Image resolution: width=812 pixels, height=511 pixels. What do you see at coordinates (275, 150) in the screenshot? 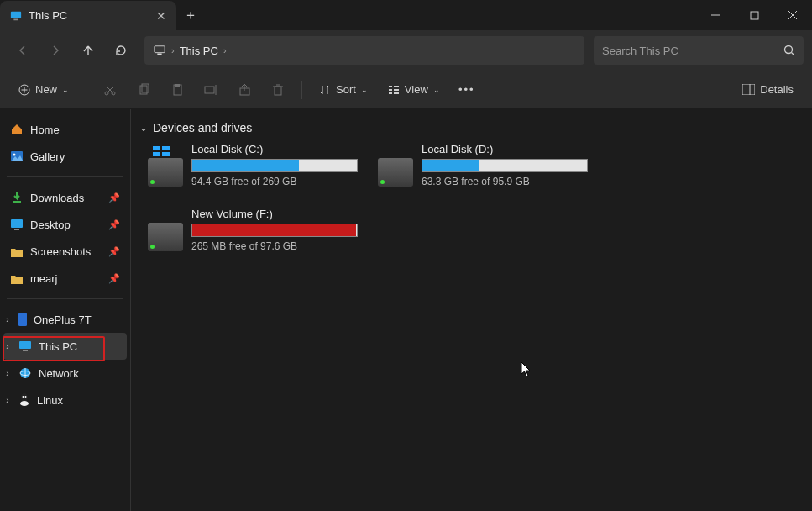
I see `drive-name: Local Disk (C:)` at bounding box center [275, 150].